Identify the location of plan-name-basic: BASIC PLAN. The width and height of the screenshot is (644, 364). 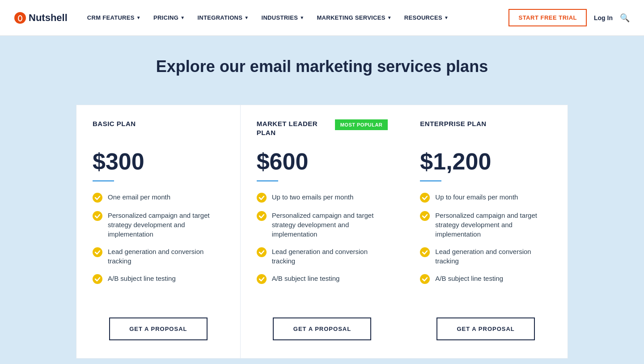
(114, 124).